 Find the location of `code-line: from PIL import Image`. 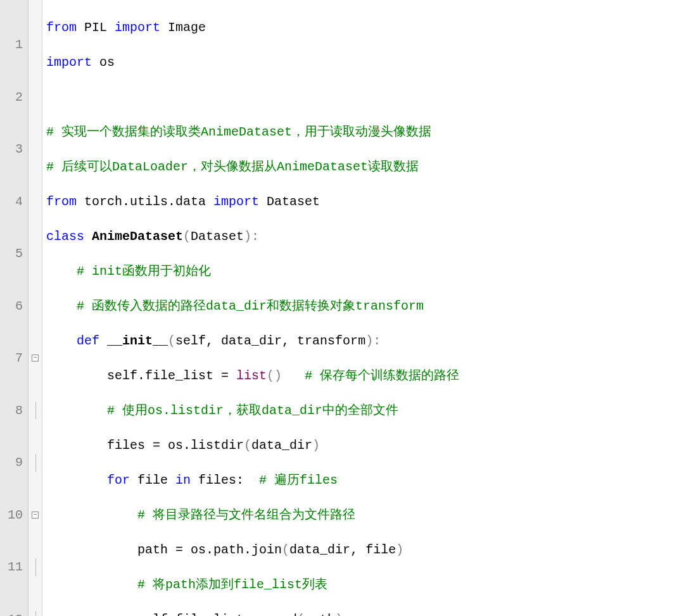

code-line: from PIL import Image is located at coordinates (265, 28).